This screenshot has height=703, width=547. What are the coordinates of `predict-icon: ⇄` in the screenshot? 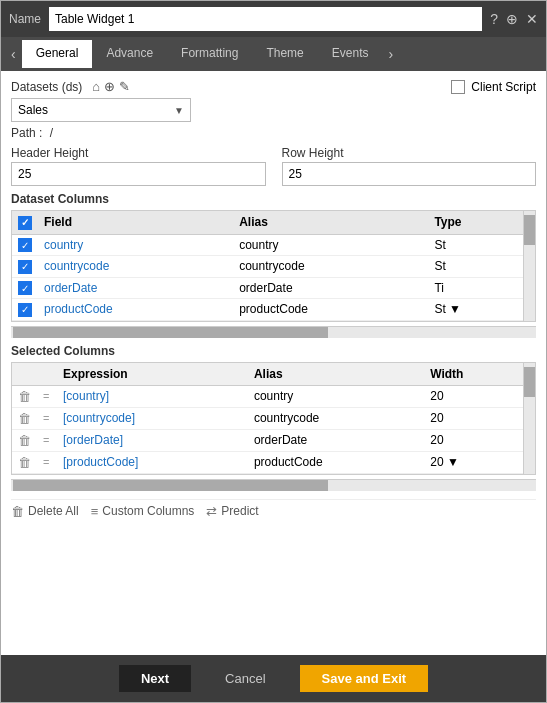 It's located at (212, 512).